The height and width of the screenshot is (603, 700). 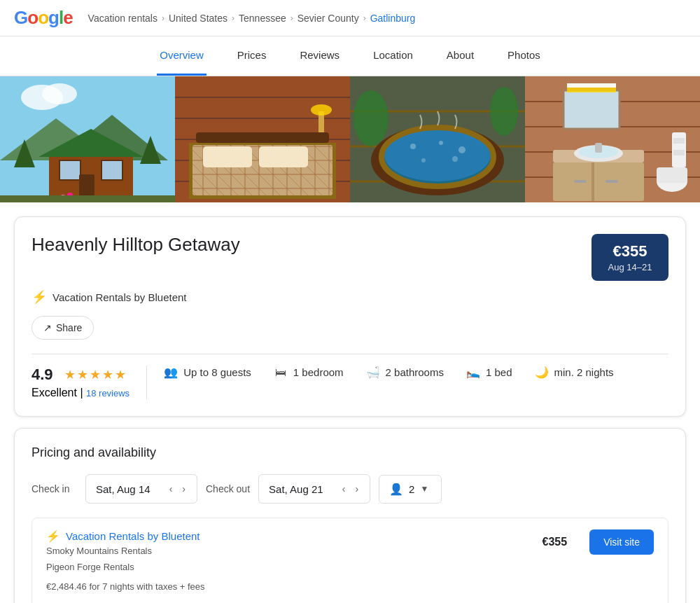 I want to click on amenity-bedroom-text: 1 bedroom, so click(x=318, y=373).